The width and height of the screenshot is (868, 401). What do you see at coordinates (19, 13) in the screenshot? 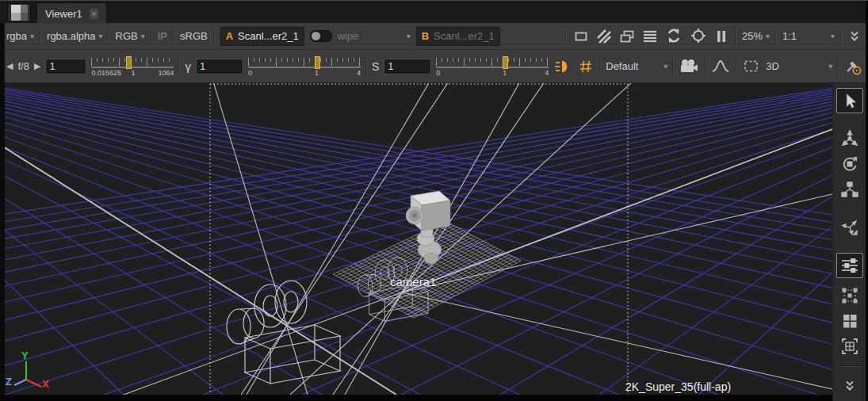
I see `pane-layout-icon` at bounding box center [19, 13].